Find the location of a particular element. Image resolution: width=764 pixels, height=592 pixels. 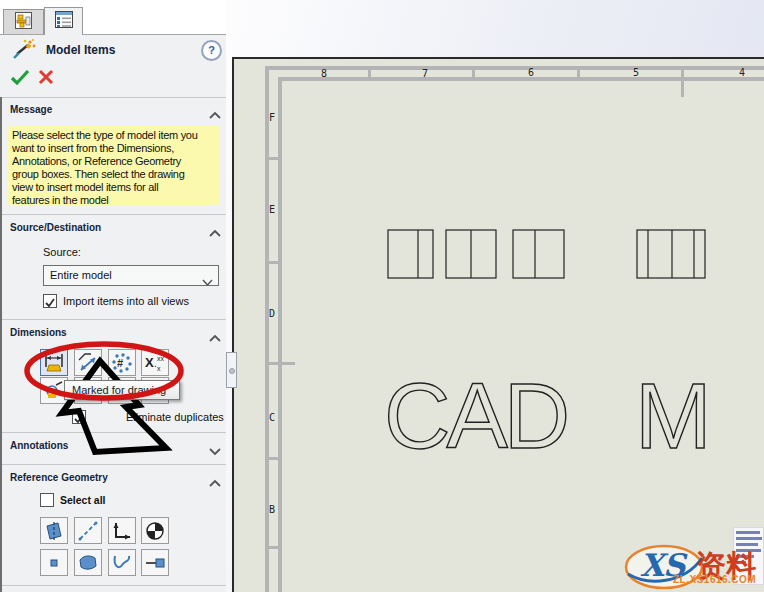

refgeo-button-point is located at coordinates (54, 562).